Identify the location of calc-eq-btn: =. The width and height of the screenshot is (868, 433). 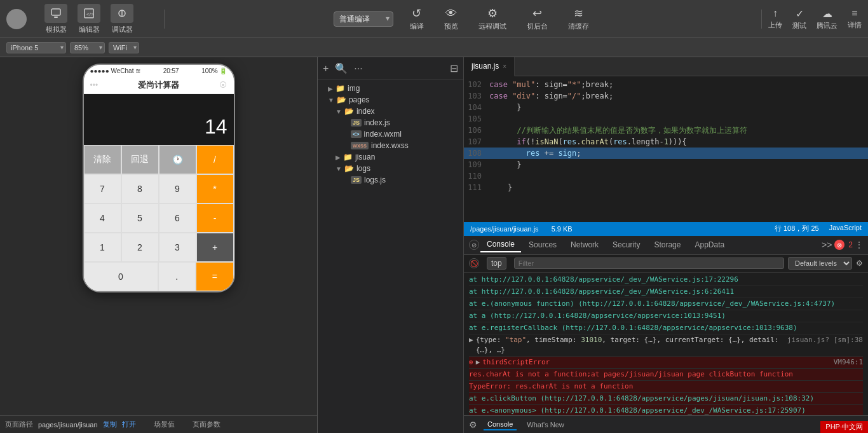
(215, 277).